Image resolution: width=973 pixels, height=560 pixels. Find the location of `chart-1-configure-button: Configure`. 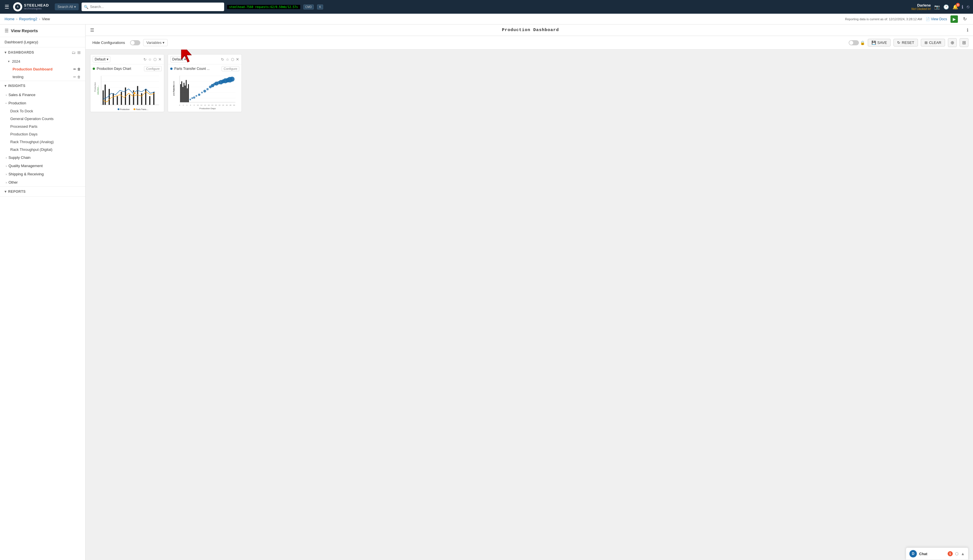

chart-1-configure-button: Configure is located at coordinates (153, 68).